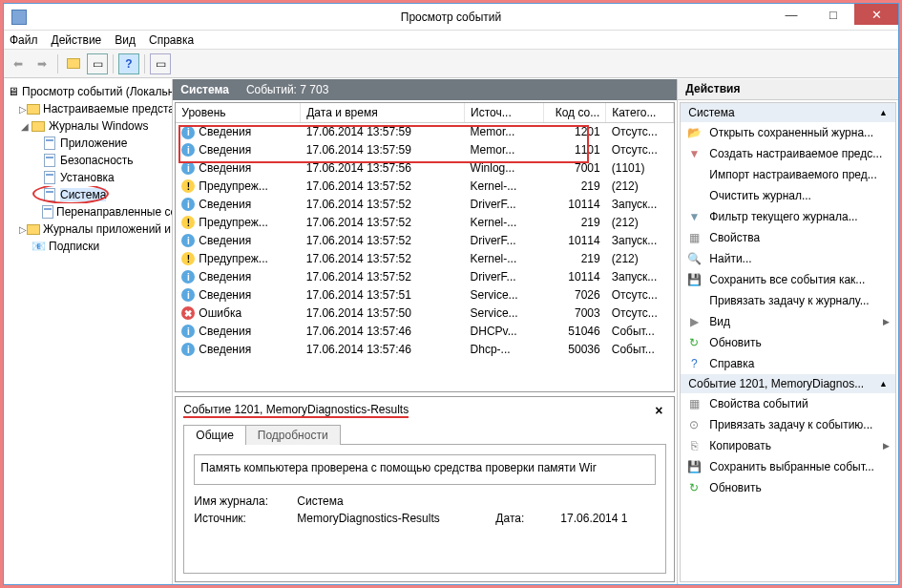  What do you see at coordinates (88, 246) in the screenshot?
I see `tree-subscriptions: 📧Подписки` at bounding box center [88, 246].